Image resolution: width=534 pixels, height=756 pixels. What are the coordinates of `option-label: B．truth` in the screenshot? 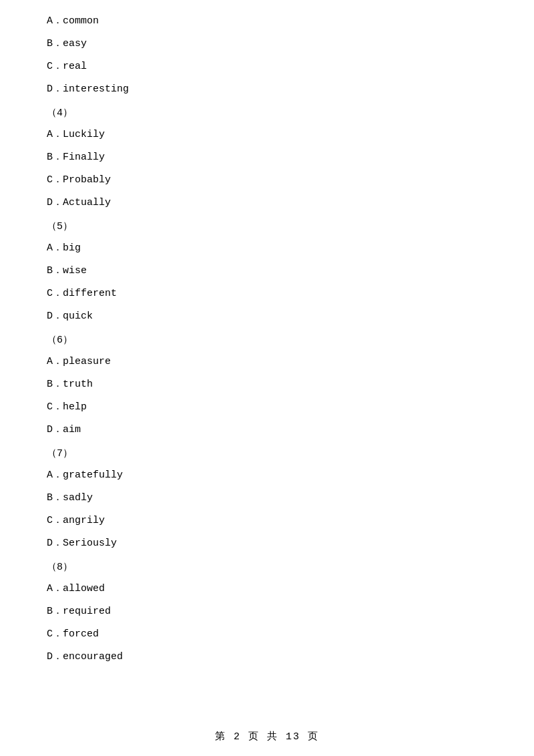 It's located at (69, 385).